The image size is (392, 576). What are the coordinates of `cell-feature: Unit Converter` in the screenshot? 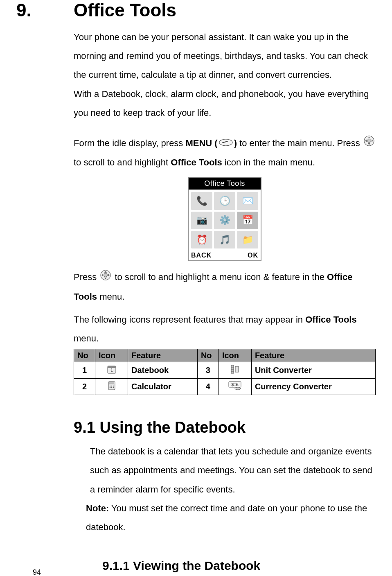 It's located at (313, 370).